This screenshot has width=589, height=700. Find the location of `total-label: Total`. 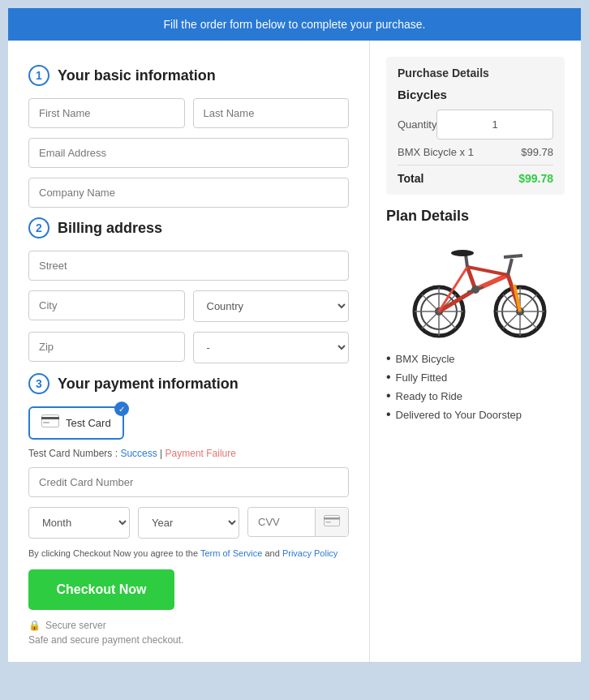

total-label: Total is located at coordinates (411, 178).